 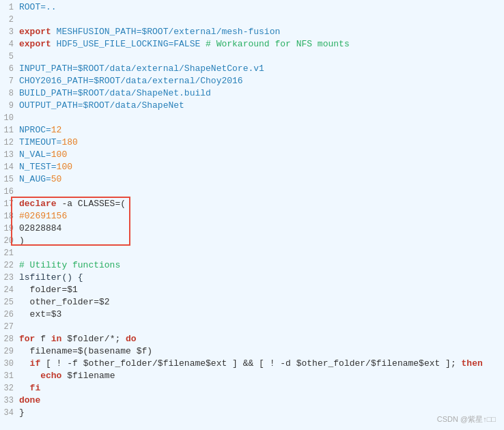 What do you see at coordinates (36, 179) in the screenshot?
I see `token: N_AUG=` at bounding box center [36, 179].